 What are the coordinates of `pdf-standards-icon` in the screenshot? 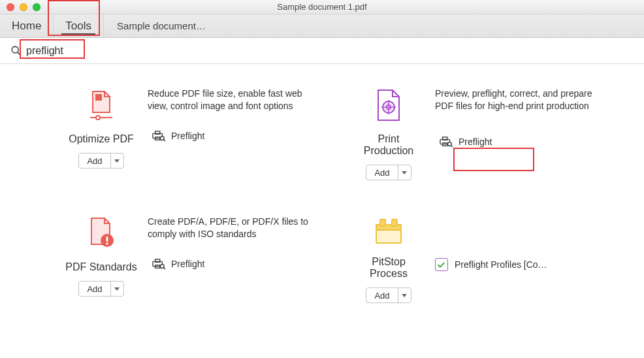 It's located at (101, 233).